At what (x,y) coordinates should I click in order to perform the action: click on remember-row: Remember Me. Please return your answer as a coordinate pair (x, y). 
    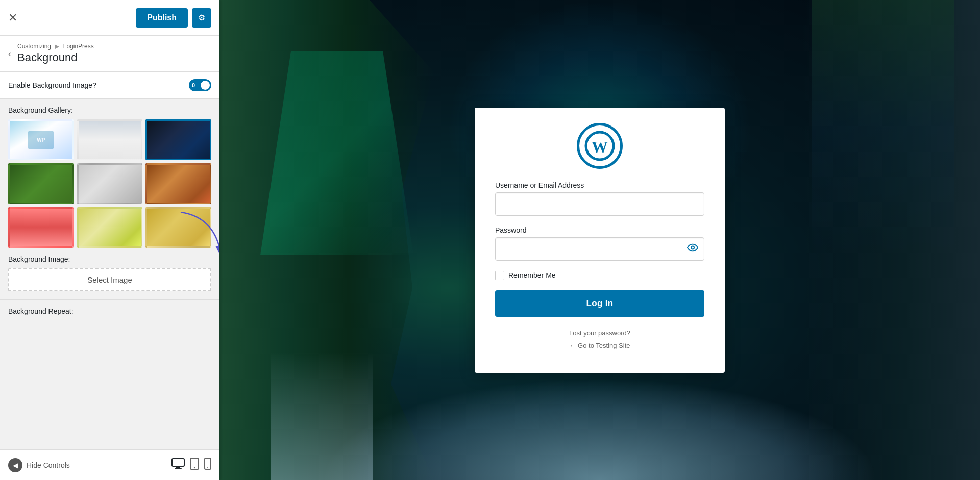
    Looking at the image, I should click on (600, 275).